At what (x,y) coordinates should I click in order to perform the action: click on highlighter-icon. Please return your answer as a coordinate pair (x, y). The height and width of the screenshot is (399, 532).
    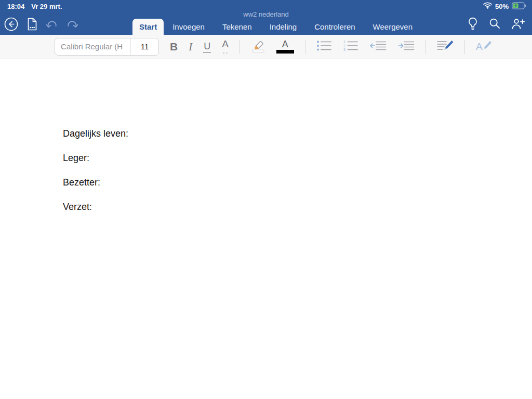
    Looking at the image, I should click on (258, 47).